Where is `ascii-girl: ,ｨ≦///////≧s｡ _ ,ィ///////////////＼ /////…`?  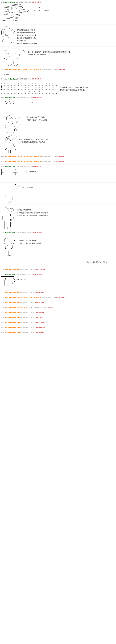
ascii-girl: ,ｨ≦///////≧s｡ _ ,ィ///////////////＼ /////… is located at coordinates (16, 13).